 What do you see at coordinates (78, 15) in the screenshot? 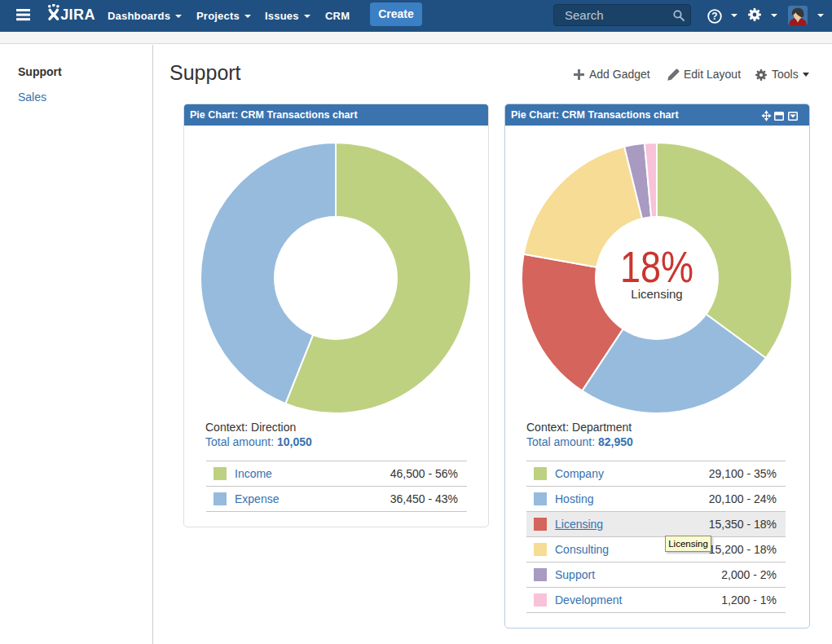
I see `svg-text: JIRA` at bounding box center [78, 15].